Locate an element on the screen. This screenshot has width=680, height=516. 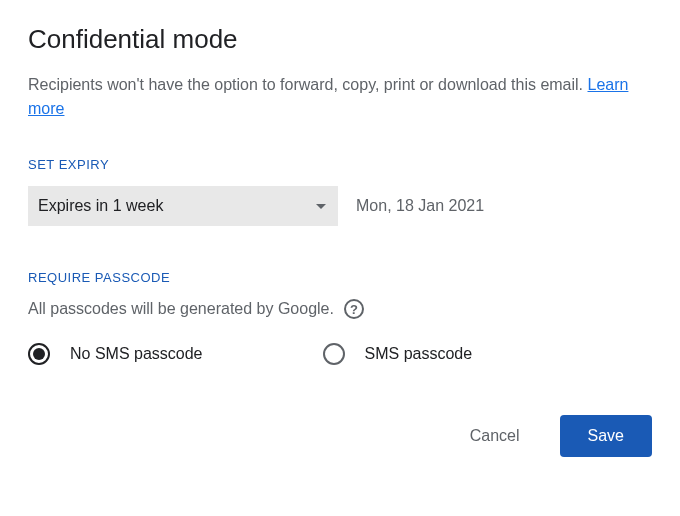
radio-label-no-sms: No SMS passcode is located at coordinates (136, 354).